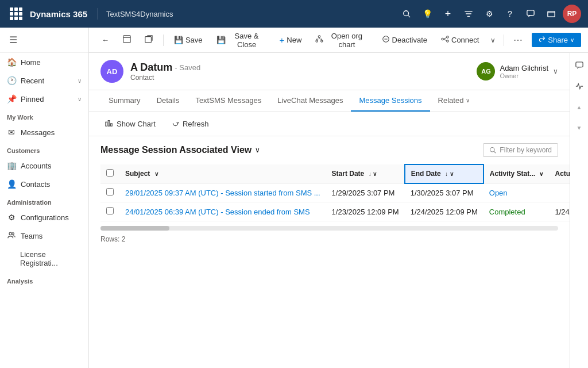 The height and width of the screenshot is (368, 588). What do you see at coordinates (135, 228) in the screenshot?
I see `scrollbar-thumb` at bounding box center [135, 228].